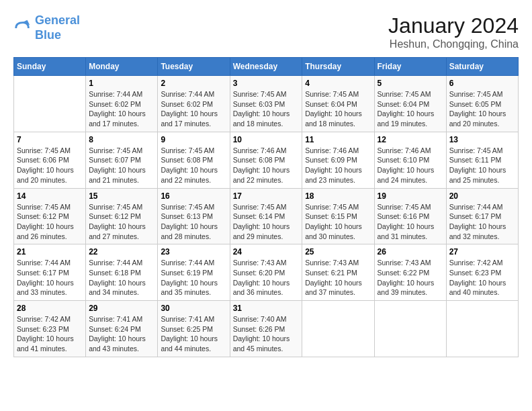 Image resolution: width=532 pixels, height=411 pixels. I want to click on logo-icon, so click(23, 28).